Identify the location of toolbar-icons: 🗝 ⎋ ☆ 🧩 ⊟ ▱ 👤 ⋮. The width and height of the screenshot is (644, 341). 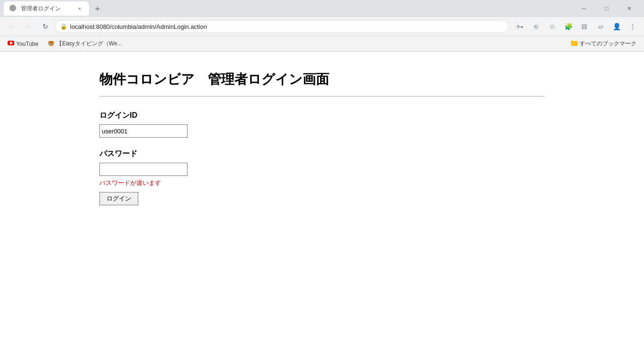
(576, 26).